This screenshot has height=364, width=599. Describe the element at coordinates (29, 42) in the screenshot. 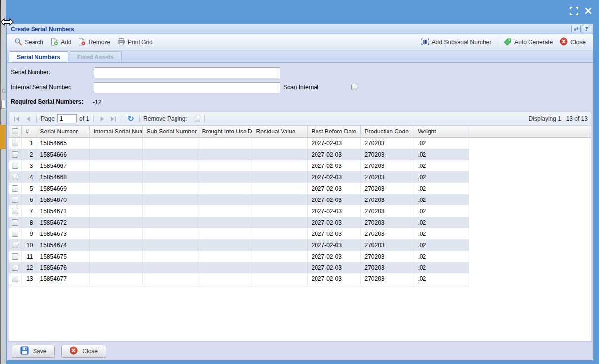

I see `search-button: Search` at that location.